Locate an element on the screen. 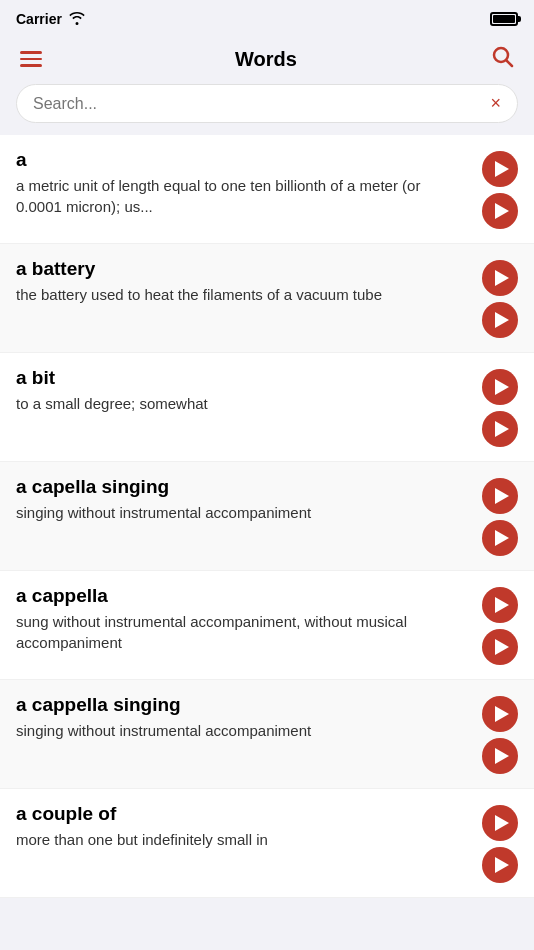 Image resolution: width=534 pixels, height=950 pixels. battery-status is located at coordinates (504, 19).